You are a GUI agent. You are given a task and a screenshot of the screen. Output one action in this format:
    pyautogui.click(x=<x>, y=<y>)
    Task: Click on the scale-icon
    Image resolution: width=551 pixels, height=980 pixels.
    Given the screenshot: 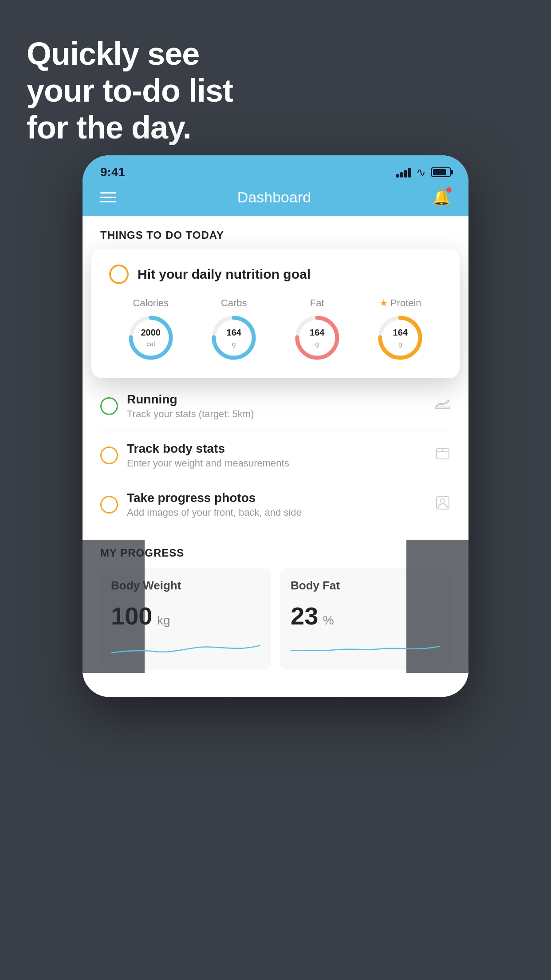 What is the action you would take?
    pyautogui.click(x=443, y=455)
    